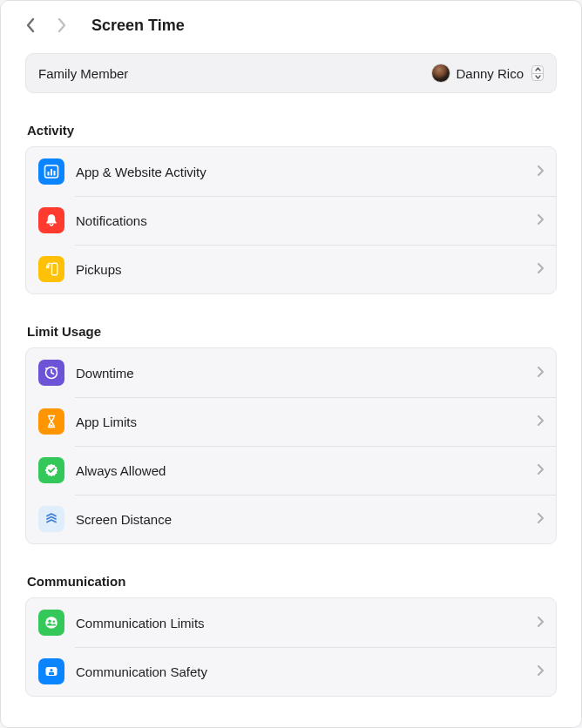  I want to click on header: Screen Time, so click(291, 27).